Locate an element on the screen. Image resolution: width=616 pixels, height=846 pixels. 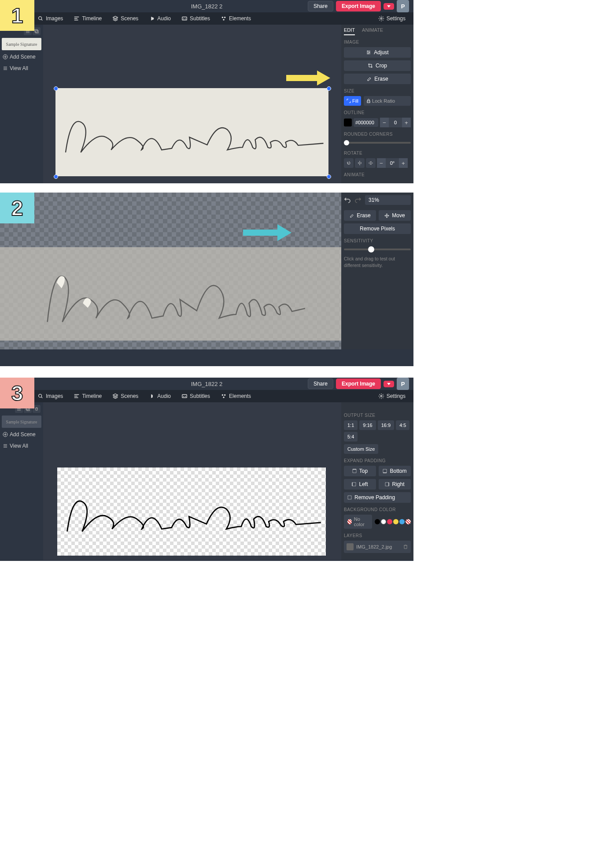
add-scene-button-3: Add Scene is located at coordinates (22, 434).